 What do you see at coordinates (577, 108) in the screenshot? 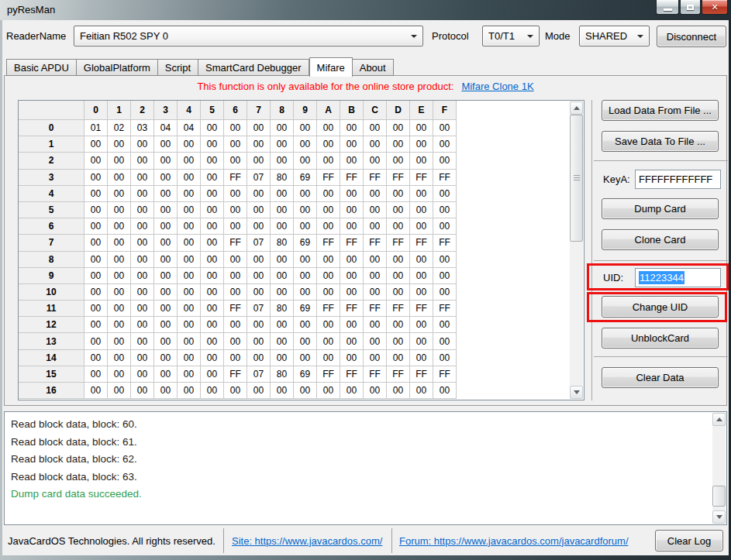
I see `scroll-up-icon` at bounding box center [577, 108].